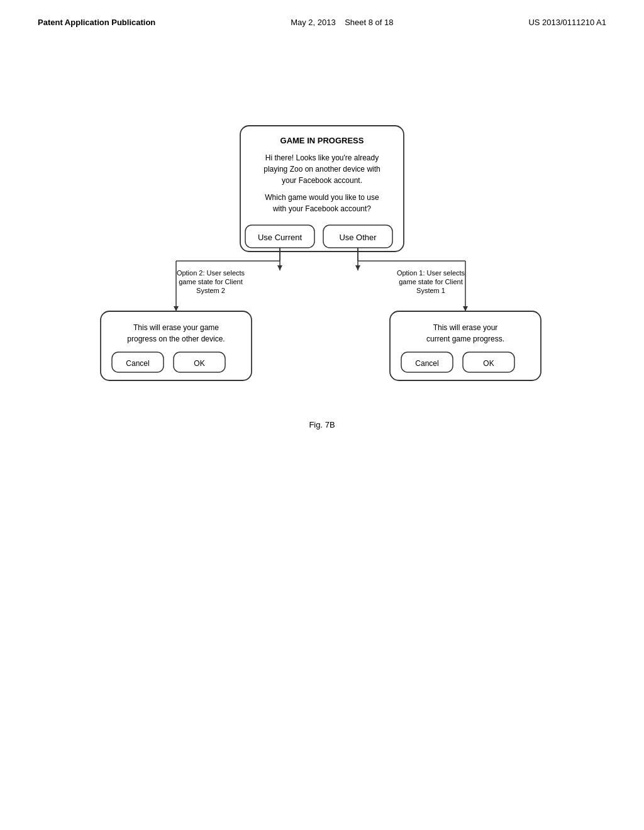  Describe the element at coordinates (137, 363) in the screenshot. I see `cancel-label-left: Cancel` at that location.